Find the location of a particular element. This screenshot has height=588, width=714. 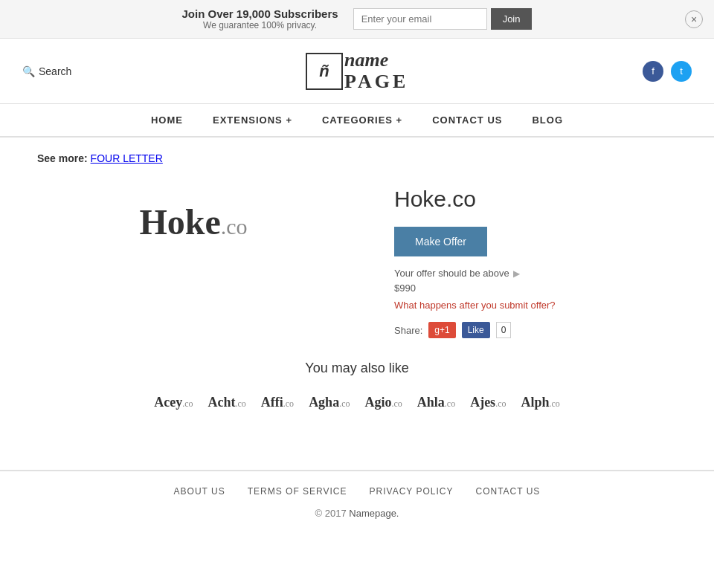

domain-logo-tld: .co is located at coordinates (234, 226).